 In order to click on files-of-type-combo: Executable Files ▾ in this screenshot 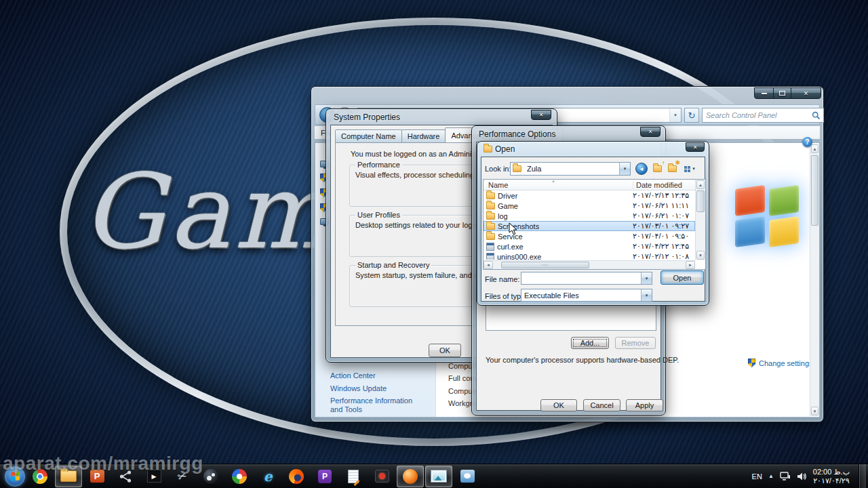, I will do `click(587, 296)`.